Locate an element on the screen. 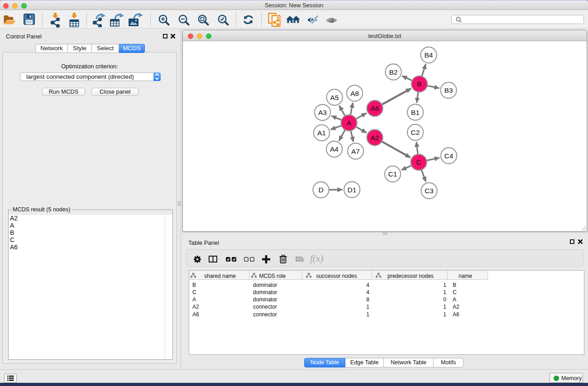  svg-text: A5 is located at coordinates (335, 98).